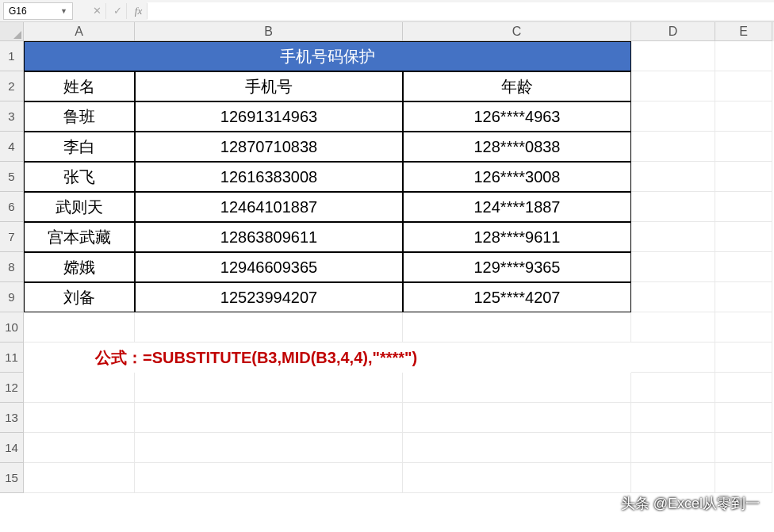  What do you see at coordinates (12, 358) in the screenshot?
I see `row-header: 11` at bounding box center [12, 358].